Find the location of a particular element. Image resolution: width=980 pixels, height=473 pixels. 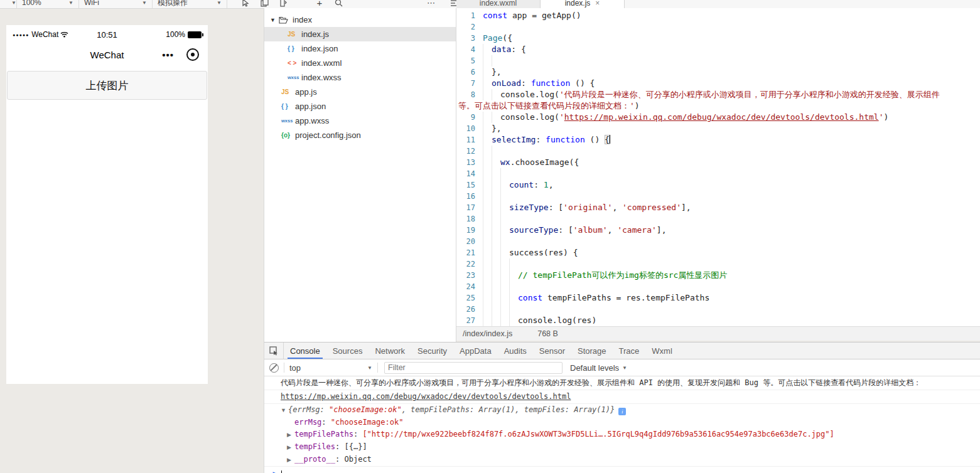

devtools-tab-wxml: Wxml is located at coordinates (662, 351).